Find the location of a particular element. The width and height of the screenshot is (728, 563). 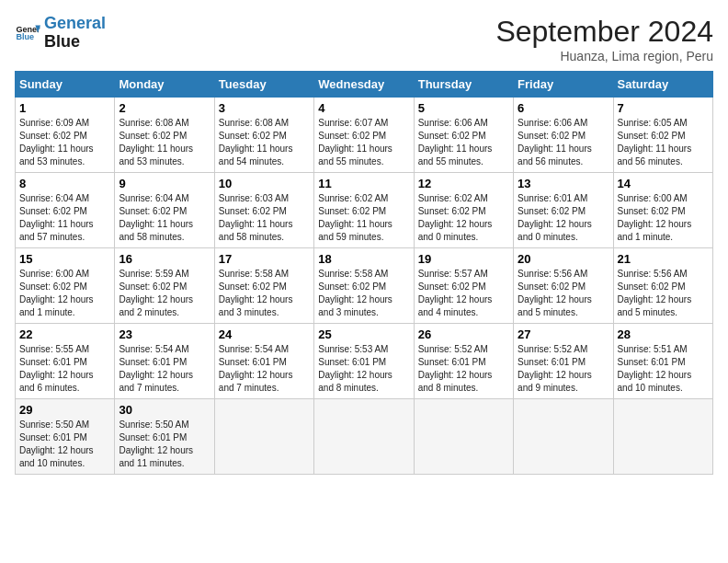

day-cell: 13Sunrise: 6:01 AM Sunset: 6:02 PM Dayli… is located at coordinates (563, 211).